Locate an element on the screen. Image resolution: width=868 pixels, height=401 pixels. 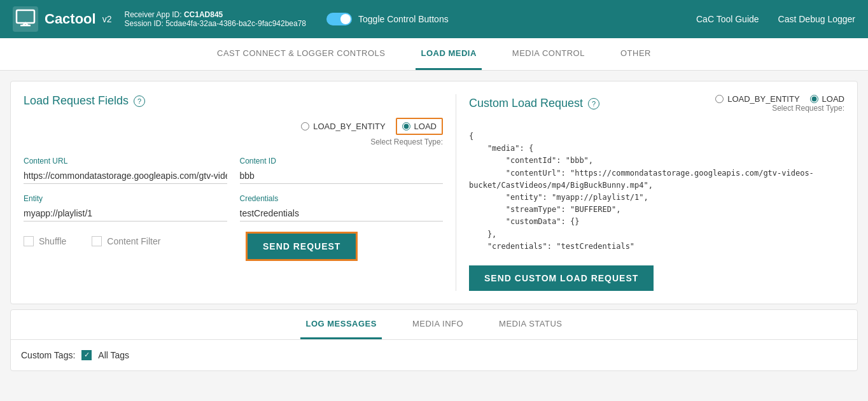
logo-icon is located at coordinates (25, 19).